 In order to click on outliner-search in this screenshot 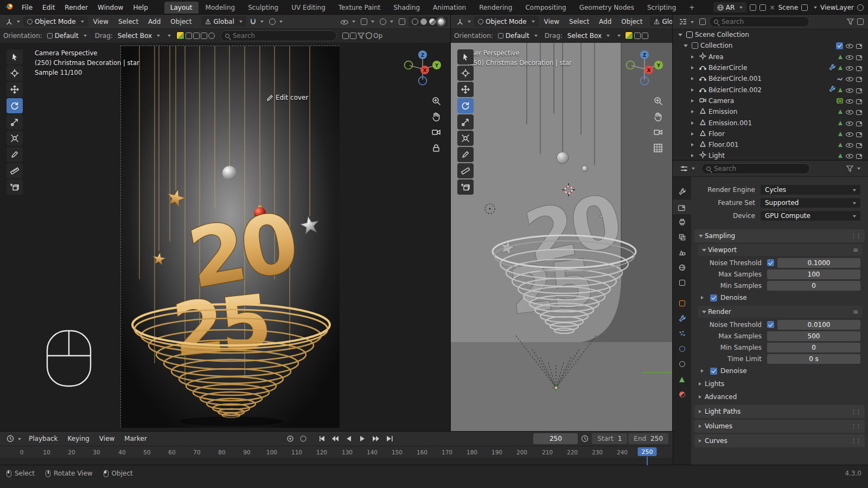, I will do `click(760, 22)`.